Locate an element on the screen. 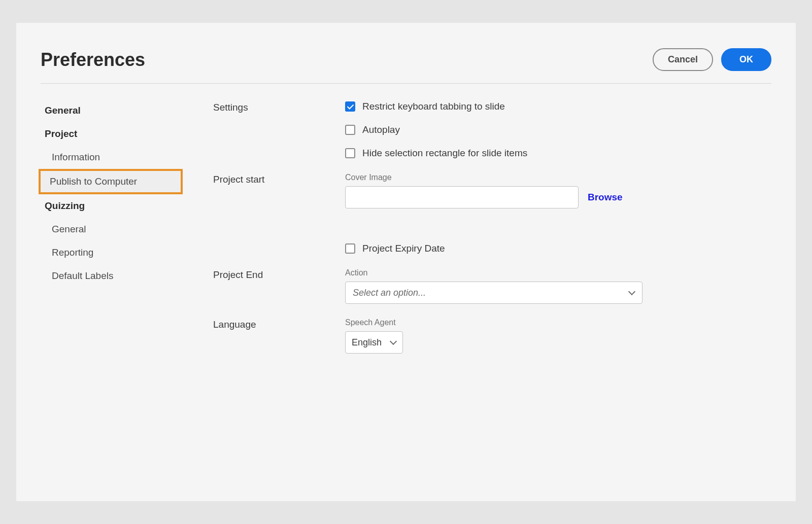  dialog-title: Preferences is located at coordinates (93, 60).